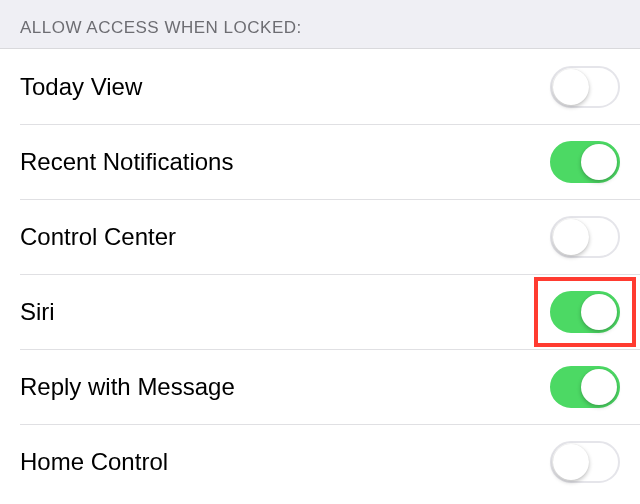 Image resolution: width=640 pixels, height=504 pixels. I want to click on row-label: Today View, so click(81, 87).